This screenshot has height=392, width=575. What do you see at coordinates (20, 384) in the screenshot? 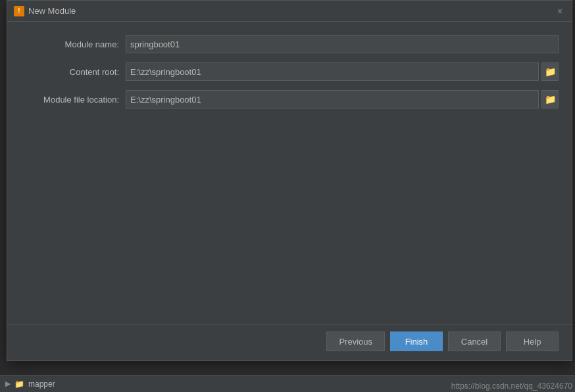
I see `bottom-folder-icon: 📁` at bounding box center [20, 384].